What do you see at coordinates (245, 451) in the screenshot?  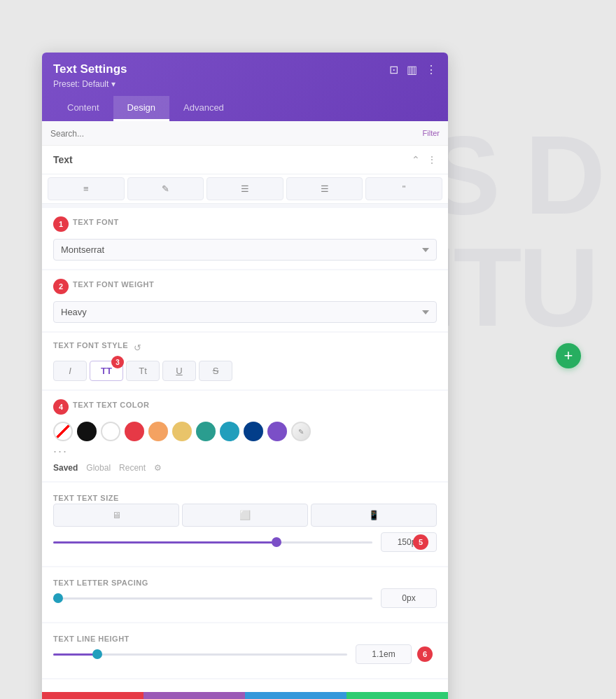 I see `more-dots: ···` at bounding box center [245, 451].